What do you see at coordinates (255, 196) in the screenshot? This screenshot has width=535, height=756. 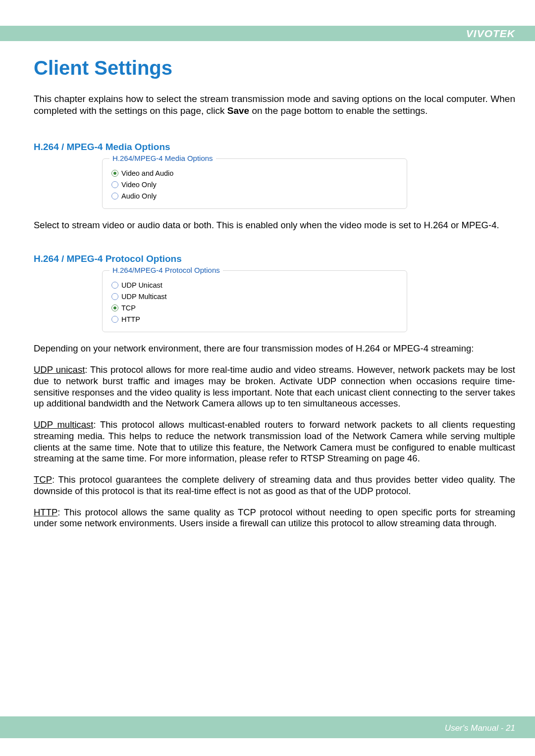 I see `media-option-audio-only: Audio Only` at bounding box center [255, 196].